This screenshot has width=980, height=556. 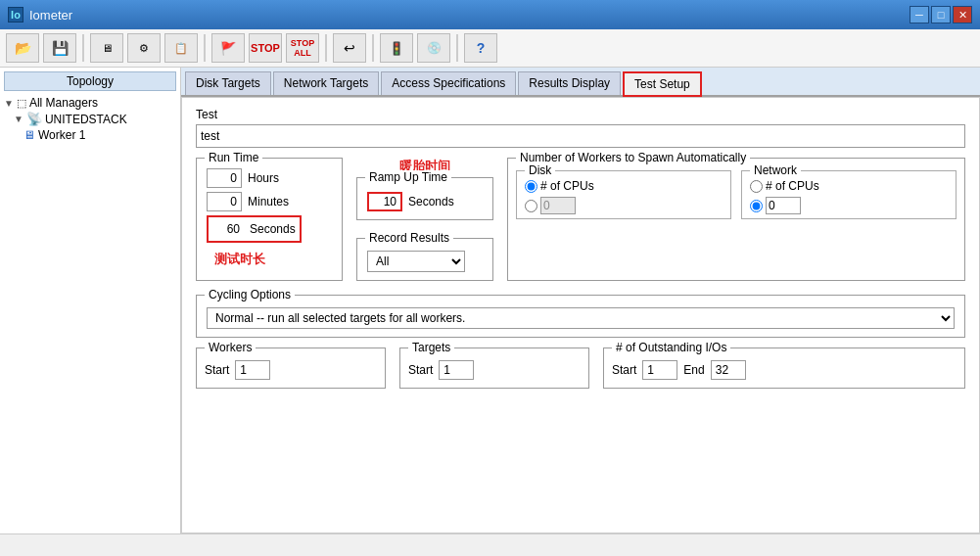 I want to click on tree-worker: 🖥 Worker 1, so click(x=100, y=135).